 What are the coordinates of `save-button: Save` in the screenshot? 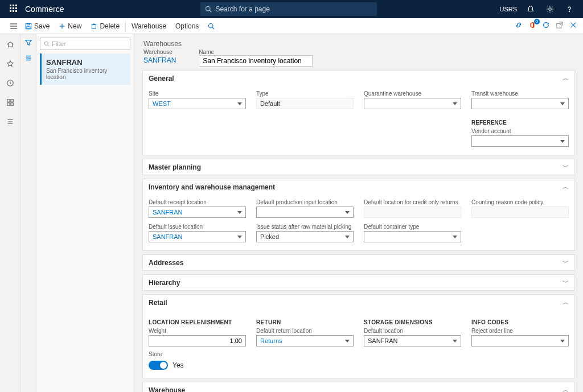 It's located at (38, 26).